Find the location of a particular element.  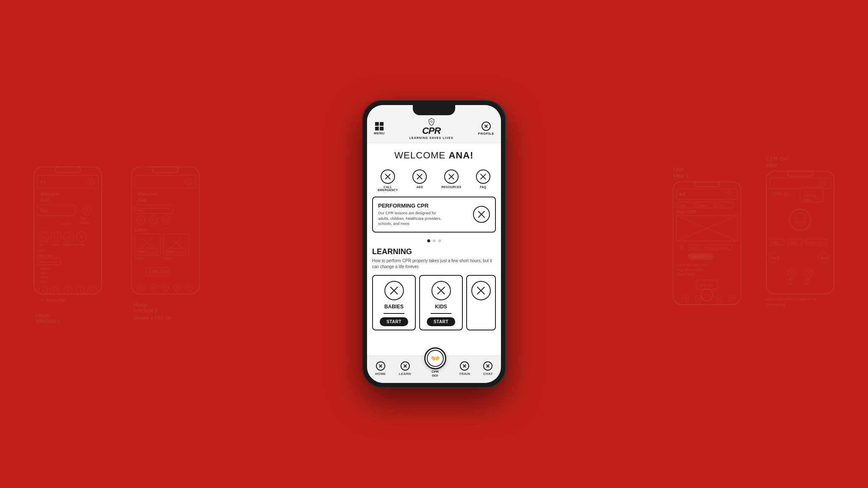

babies-card: BABIES START is located at coordinates (394, 302).